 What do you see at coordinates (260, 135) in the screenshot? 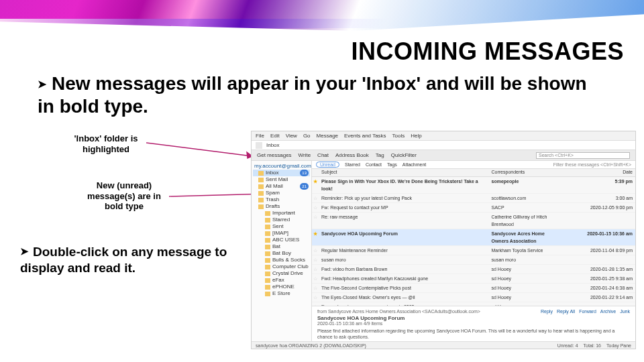
I see `menu-file: File` at bounding box center [260, 135].